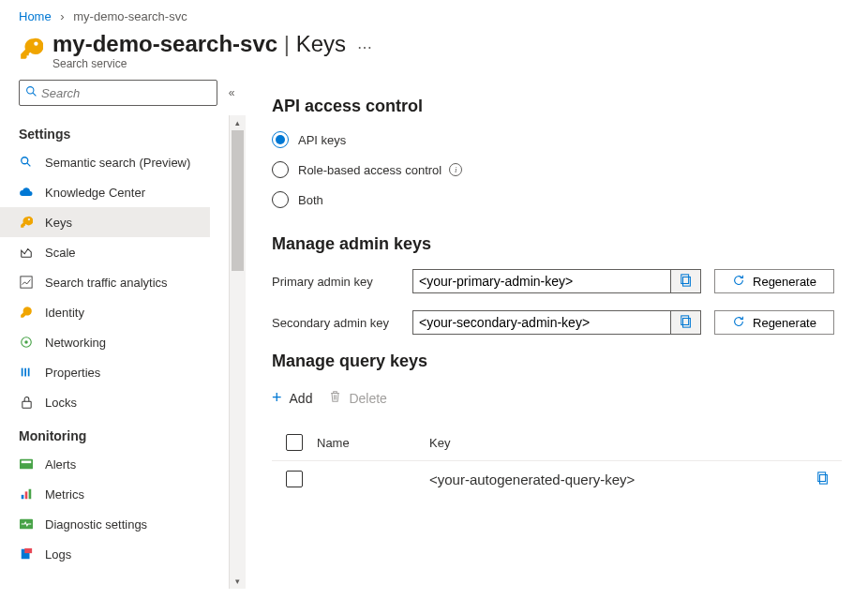 This screenshot has width=868, height=599. I want to click on sidebar-item-logs: Logs, so click(105, 554).